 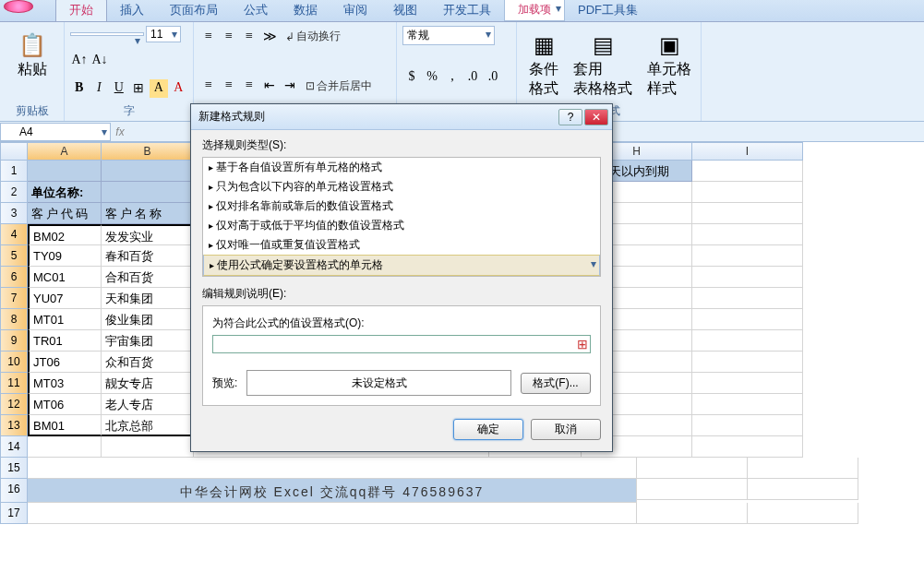 What do you see at coordinates (607, 11) in the screenshot?
I see `tab-pdf: PDF工具集` at bounding box center [607, 11].